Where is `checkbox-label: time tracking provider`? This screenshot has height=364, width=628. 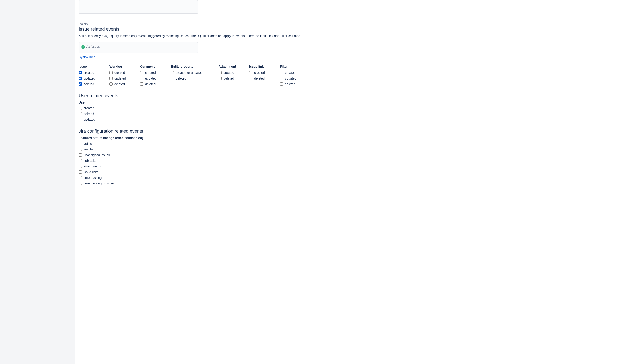 checkbox-label: time tracking provider is located at coordinates (99, 183).